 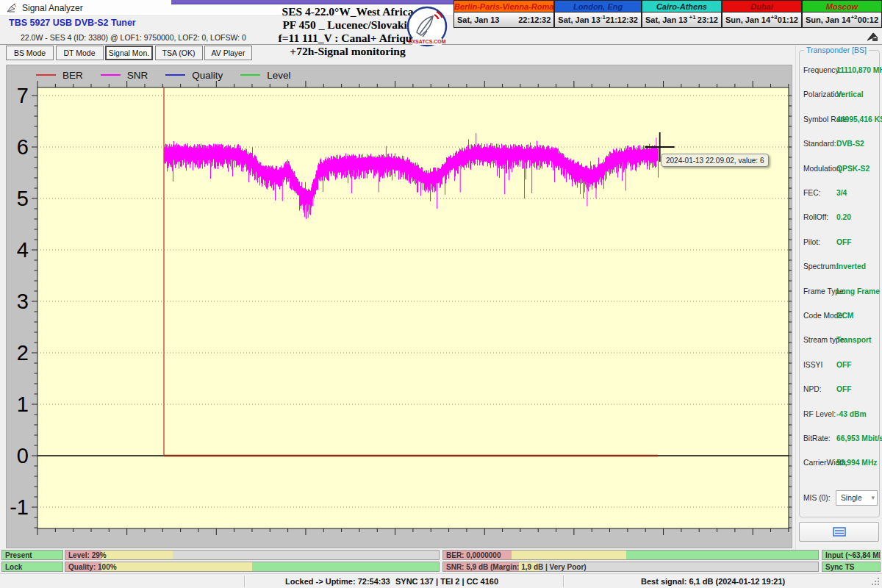 I want to click on transponder-row-value: 11110,870 MHz, so click(x=859, y=71).